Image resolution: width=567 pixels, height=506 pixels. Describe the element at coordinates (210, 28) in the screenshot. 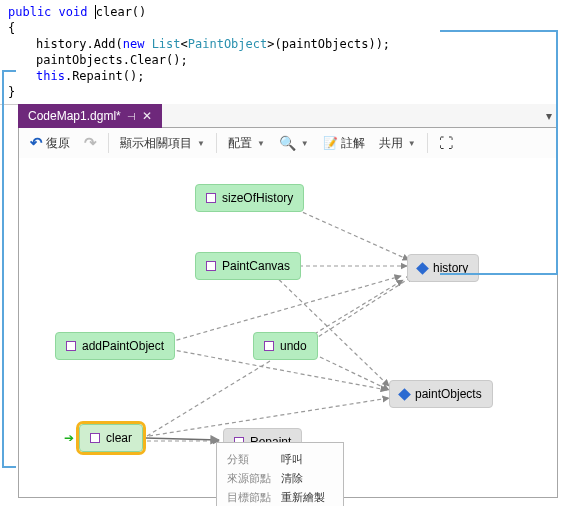

I see `brace-open: {` at that location.